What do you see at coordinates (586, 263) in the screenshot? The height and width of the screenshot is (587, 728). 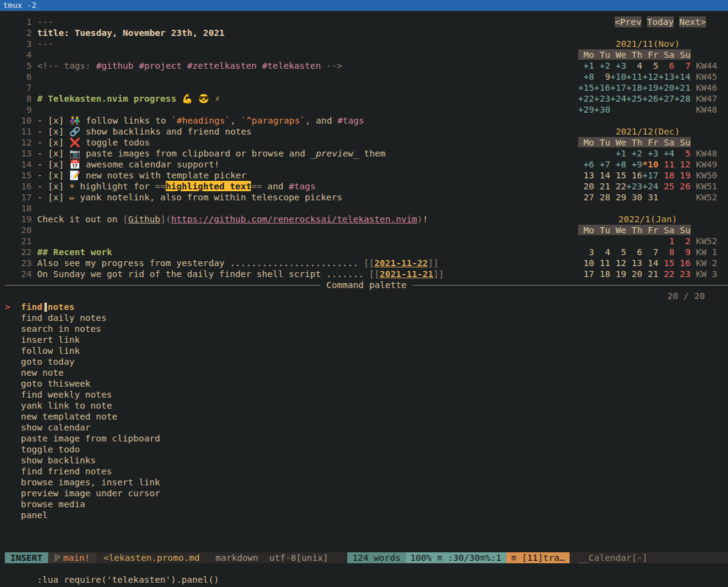 I see `calendar-day: 10` at bounding box center [586, 263].